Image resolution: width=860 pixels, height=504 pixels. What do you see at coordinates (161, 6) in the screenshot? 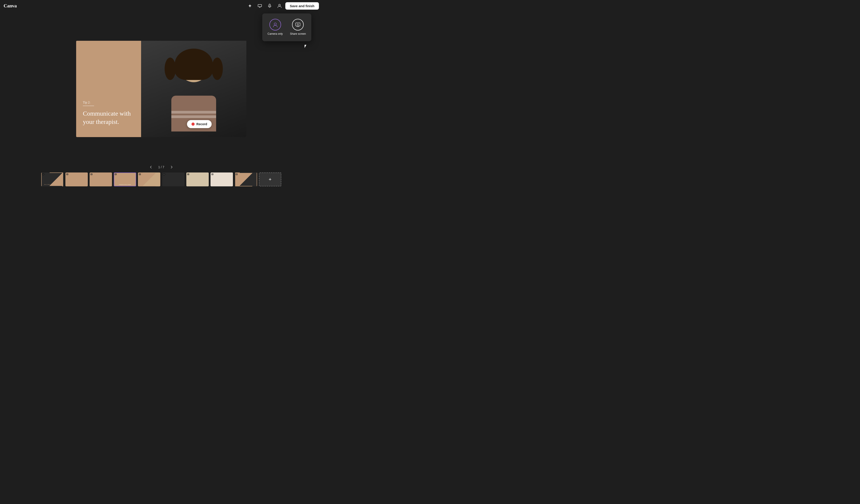
I see `topnav: Canva Save and finish` at bounding box center [161, 6].